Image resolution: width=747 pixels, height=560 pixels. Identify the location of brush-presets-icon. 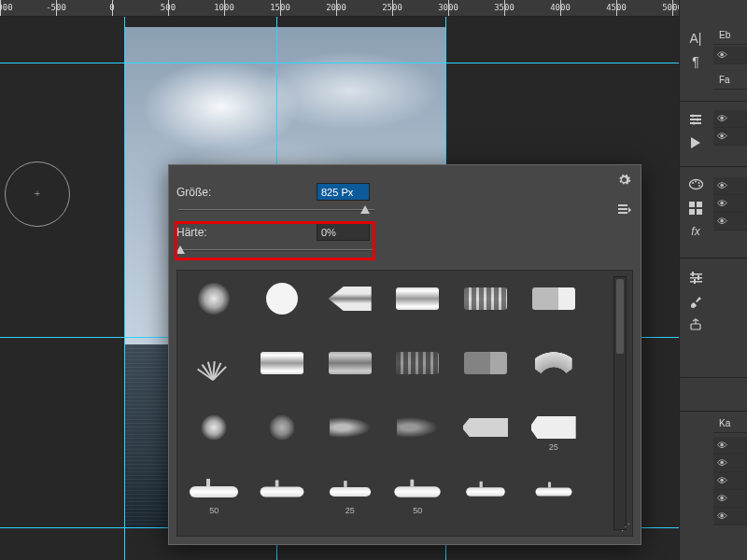
(696, 301).